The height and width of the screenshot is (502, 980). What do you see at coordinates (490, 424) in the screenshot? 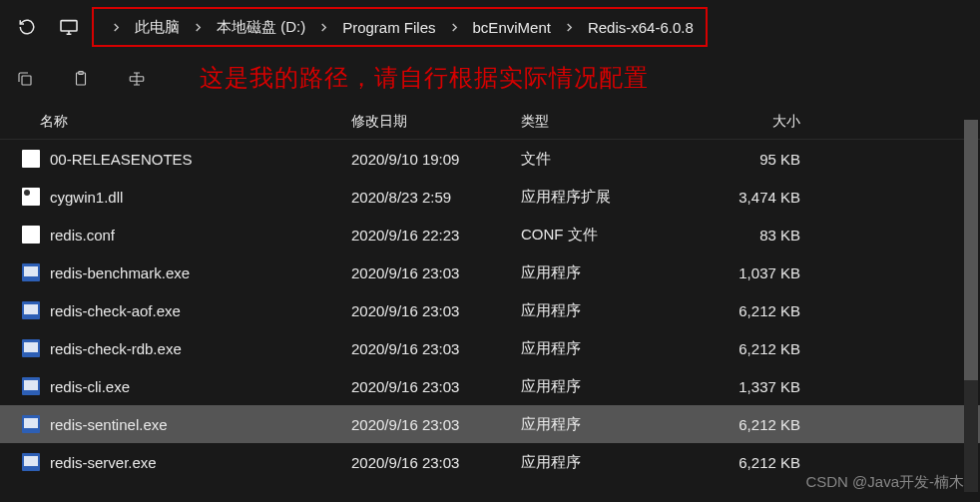
I see `table-row: redis-sentinel.exe2020/9/16 23:03应用程序6,2…` at bounding box center [490, 424].